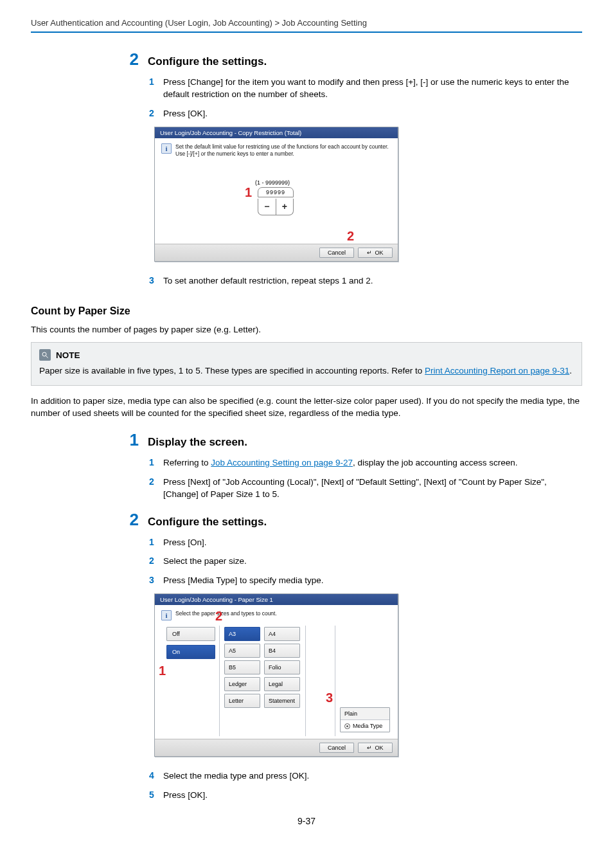 This screenshot has height=868, width=613. Describe the element at coordinates (242, 634) in the screenshot. I see `size-a3-button: A3` at that location.